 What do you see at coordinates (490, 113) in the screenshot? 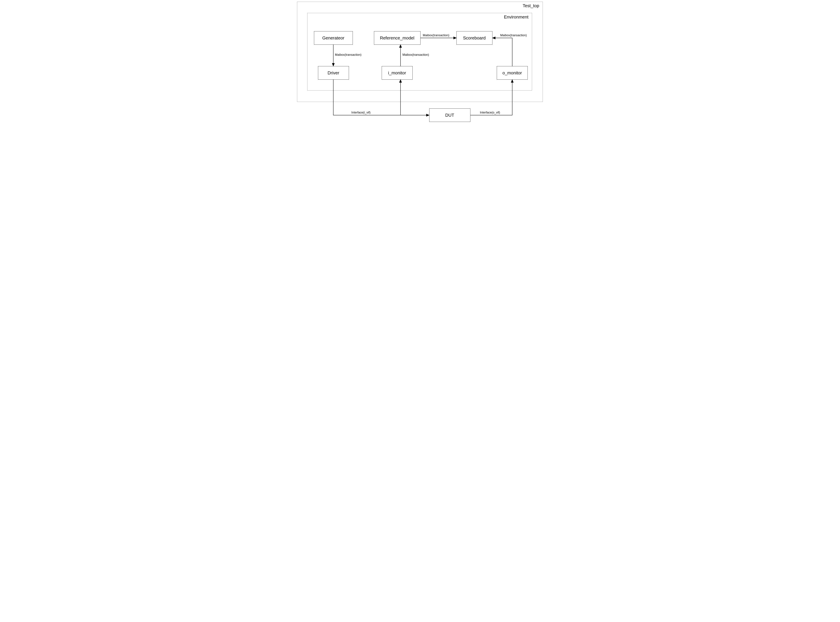
I see `edge-label-dut-to-omon: Interface(o_vif)` at bounding box center [490, 113].